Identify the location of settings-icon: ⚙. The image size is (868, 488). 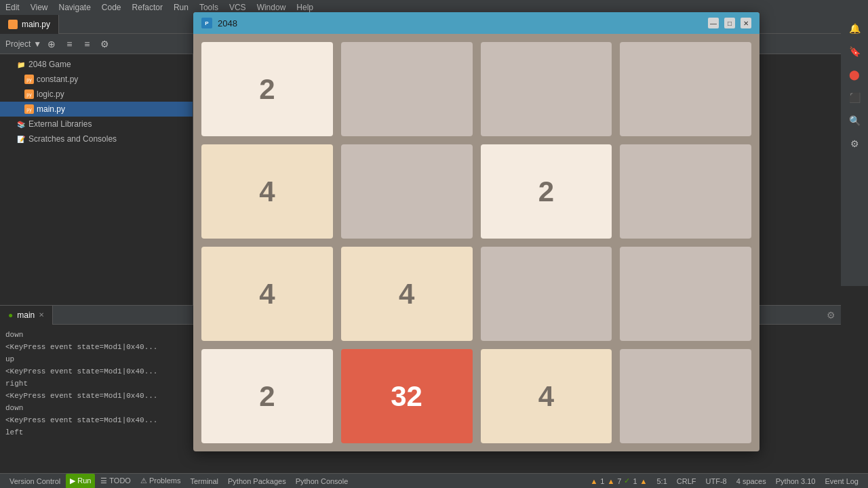
(854, 144).